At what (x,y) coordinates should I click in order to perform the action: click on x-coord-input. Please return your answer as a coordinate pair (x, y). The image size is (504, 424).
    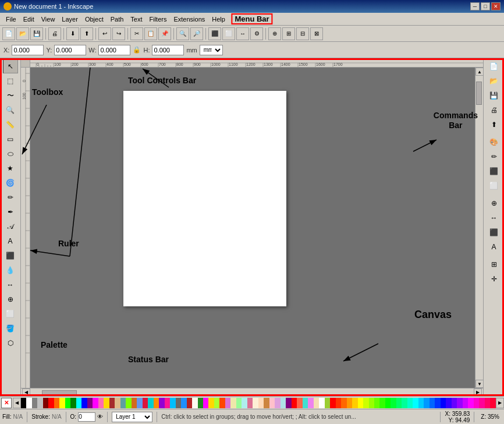
    Looking at the image, I should click on (28, 50).